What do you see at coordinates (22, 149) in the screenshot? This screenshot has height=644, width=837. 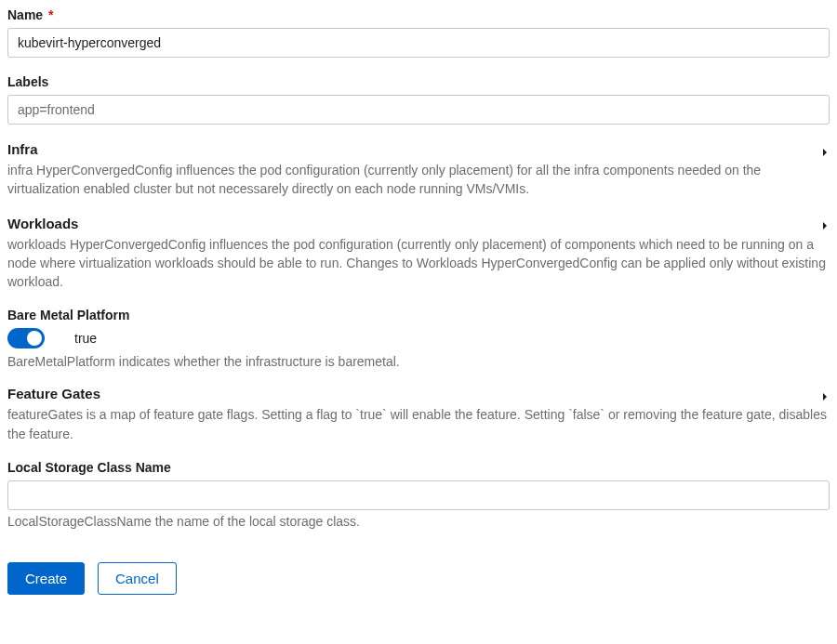 I see `infra-title: Infra` at bounding box center [22, 149].